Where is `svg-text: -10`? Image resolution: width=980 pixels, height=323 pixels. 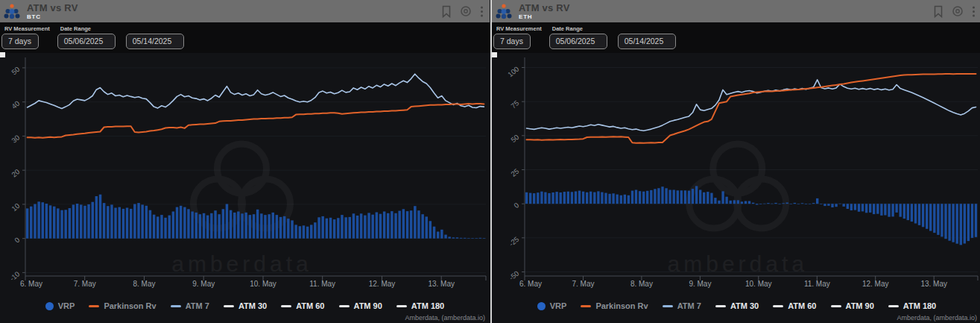 svg-text: -10 is located at coordinates (15, 276).